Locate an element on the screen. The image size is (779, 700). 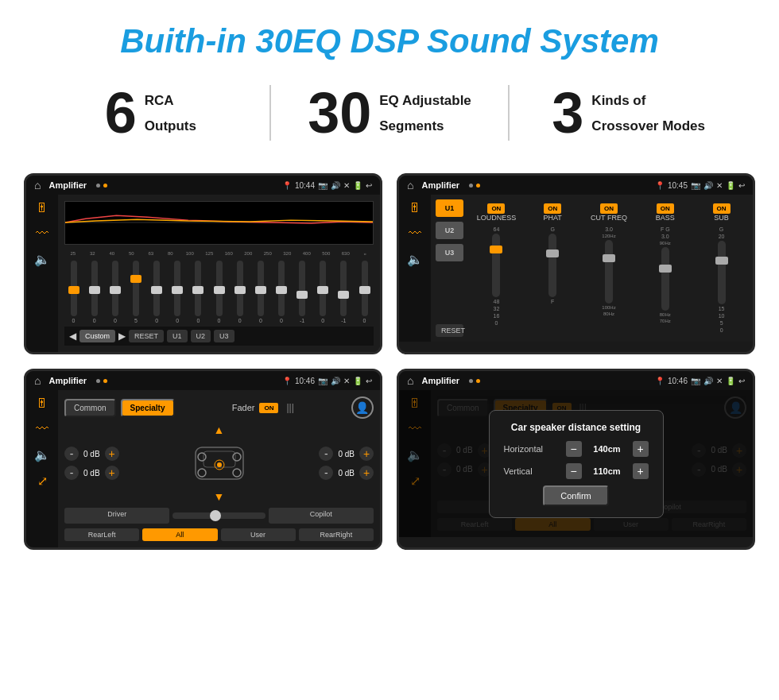
slider-15: 0 is located at coordinates (364, 292).